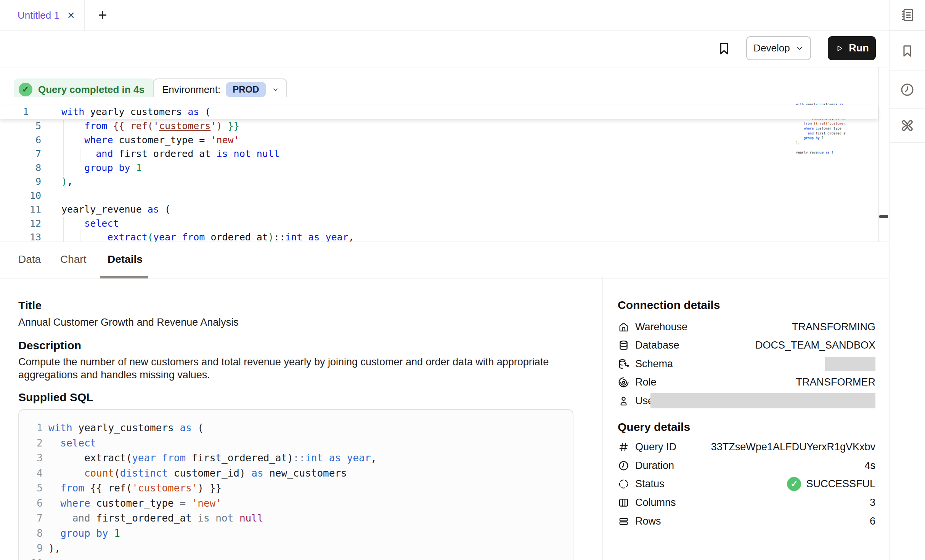 This screenshot has height=560, width=925. What do you see at coordinates (747, 466) in the screenshot?
I see `detail-row-duration: Duration4s` at bounding box center [747, 466].